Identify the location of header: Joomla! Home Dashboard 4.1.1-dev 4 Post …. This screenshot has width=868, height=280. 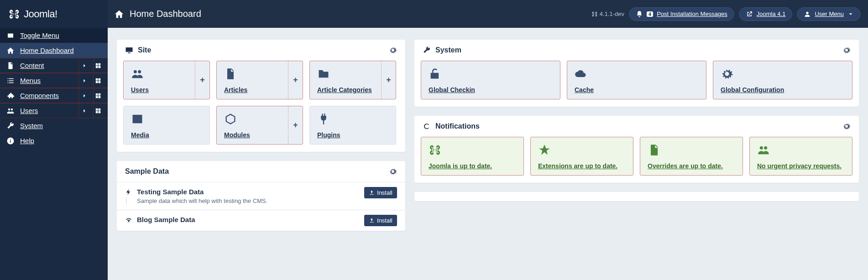
(434, 14).